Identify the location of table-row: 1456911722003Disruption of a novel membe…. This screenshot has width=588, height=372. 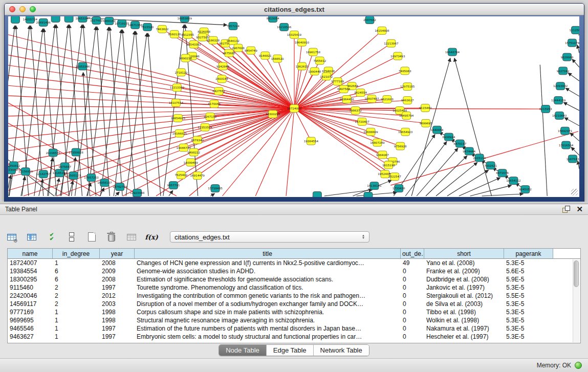
(294, 304).